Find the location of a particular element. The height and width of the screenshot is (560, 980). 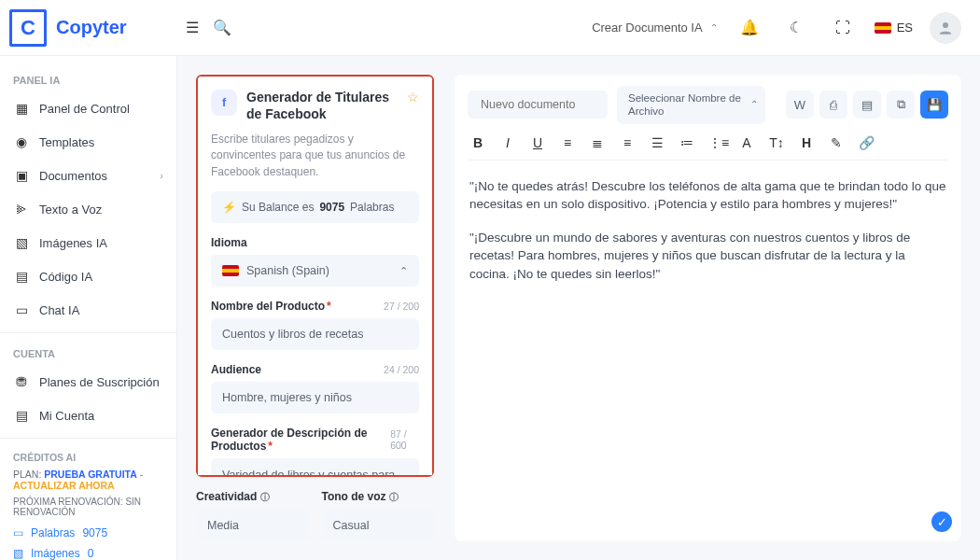

avatar is located at coordinates (945, 28).